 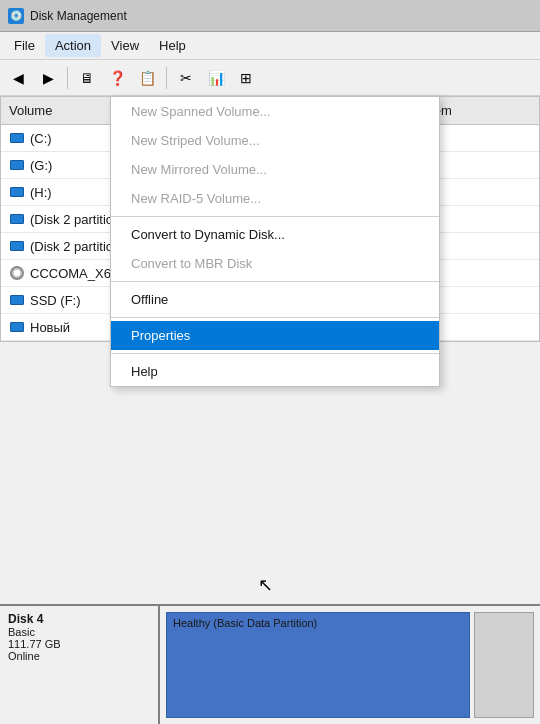 What do you see at coordinates (275, 300) in the screenshot?
I see `context-menu-item-offline: Offline` at bounding box center [275, 300].